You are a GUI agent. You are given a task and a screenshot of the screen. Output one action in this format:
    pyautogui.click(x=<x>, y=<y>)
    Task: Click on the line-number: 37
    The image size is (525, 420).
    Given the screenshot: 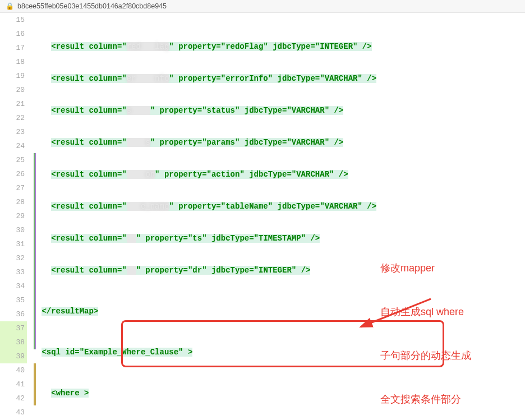 What is the action you would take?
    pyautogui.click(x=13, y=329)
    